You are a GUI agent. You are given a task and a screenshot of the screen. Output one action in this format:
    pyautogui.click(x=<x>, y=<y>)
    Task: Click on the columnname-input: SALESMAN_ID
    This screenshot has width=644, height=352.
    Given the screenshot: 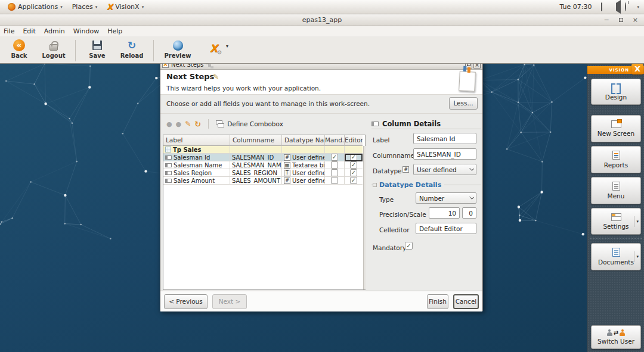 What is the action you would take?
    pyautogui.click(x=445, y=154)
    